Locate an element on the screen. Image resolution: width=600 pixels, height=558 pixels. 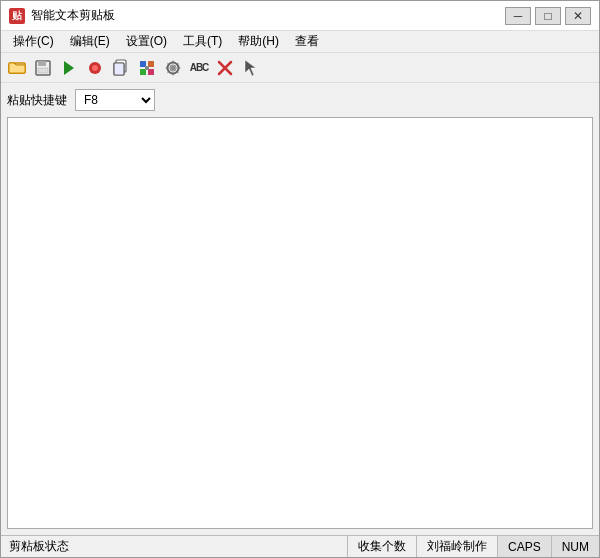
menu-help: 帮助(H) is located at coordinates (258, 42).